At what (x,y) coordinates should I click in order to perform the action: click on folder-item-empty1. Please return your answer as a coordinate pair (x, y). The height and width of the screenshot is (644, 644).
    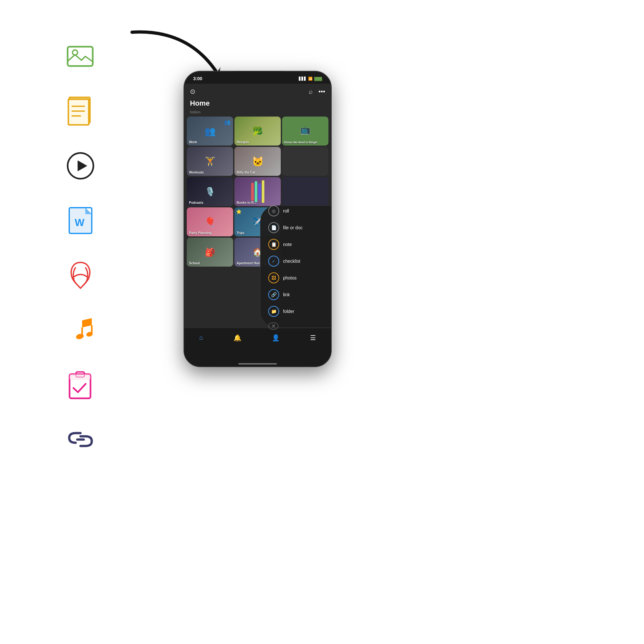
    Looking at the image, I should click on (305, 161).